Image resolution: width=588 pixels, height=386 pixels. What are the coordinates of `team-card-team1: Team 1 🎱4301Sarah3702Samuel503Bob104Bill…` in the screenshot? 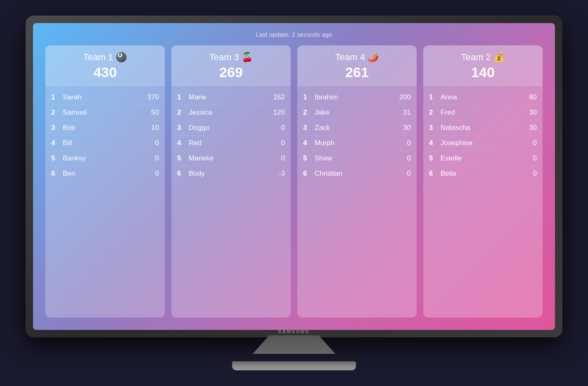 It's located at (105, 181).